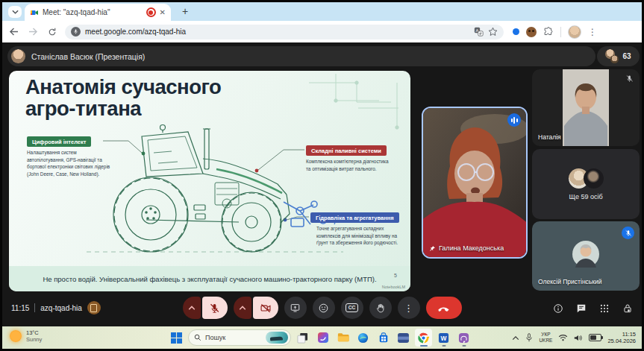 This screenshot has height=351, width=644. Describe the element at coordinates (205, 308) in the screenshot. I see `mic-control` at that location.